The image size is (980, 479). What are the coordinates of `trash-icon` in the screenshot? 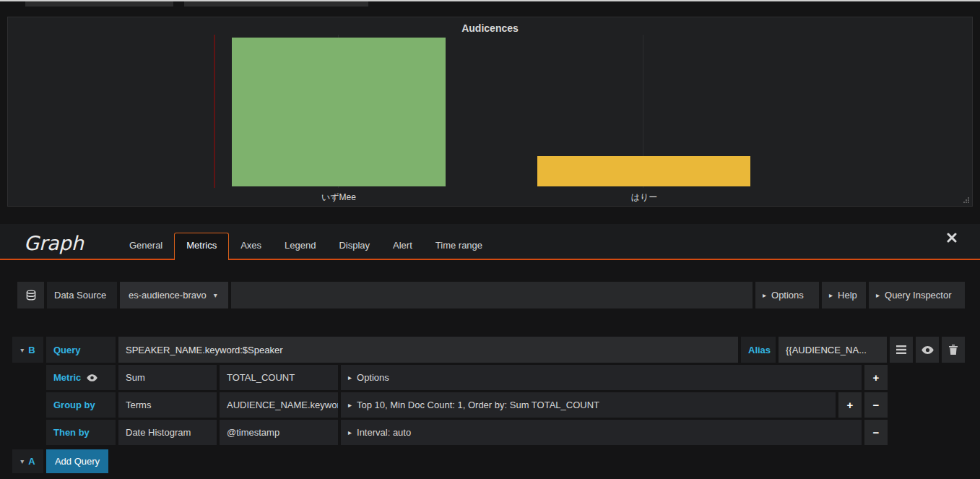 It's located at (953, 350).